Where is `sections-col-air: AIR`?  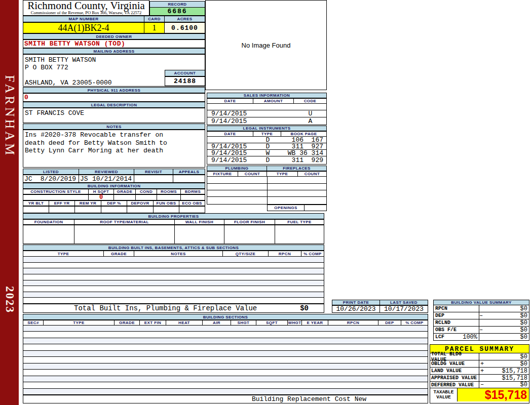 sections-col-air: AIR is located at coordinates (217, 323).